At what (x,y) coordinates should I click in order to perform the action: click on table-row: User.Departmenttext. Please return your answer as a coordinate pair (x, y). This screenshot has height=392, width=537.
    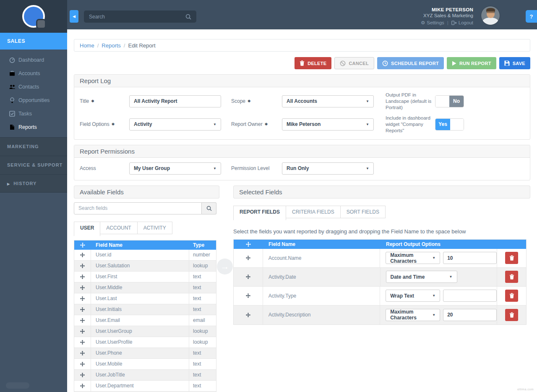
    Looking at the image, I should click on (145, 386).